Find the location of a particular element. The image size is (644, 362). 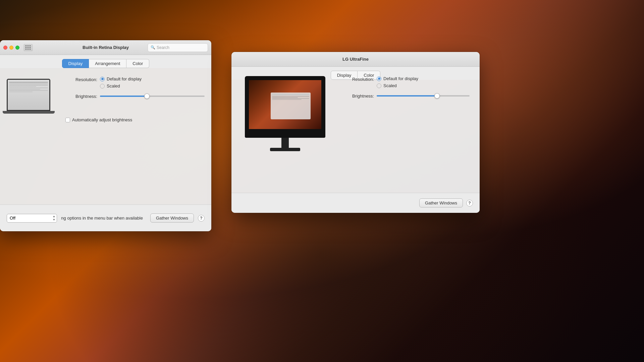

display-preview is located at coordinates (33, 101).